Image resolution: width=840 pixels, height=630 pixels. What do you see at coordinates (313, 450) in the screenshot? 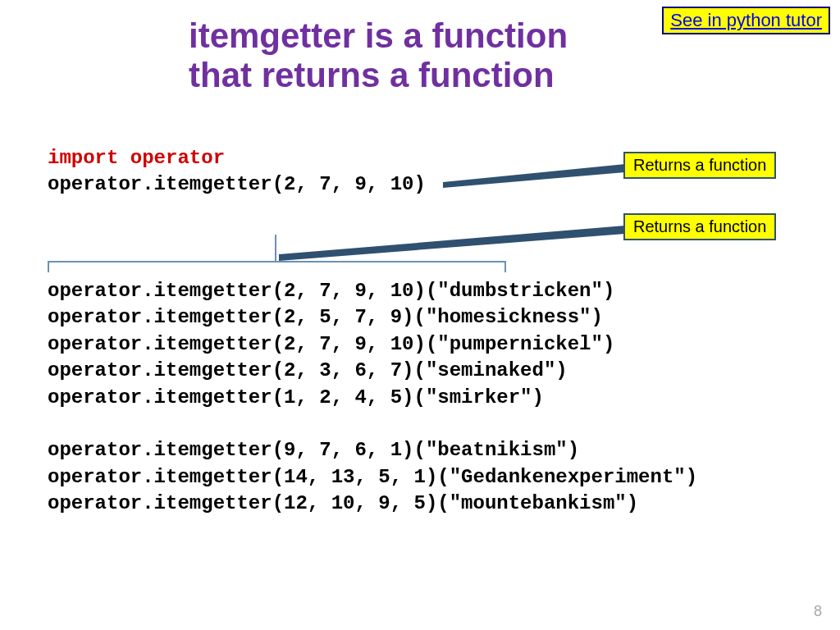
I see `code-line: operator.itemgetter(9, 7, 6, 1)("beatnik…` at bounding box center [313, 450].